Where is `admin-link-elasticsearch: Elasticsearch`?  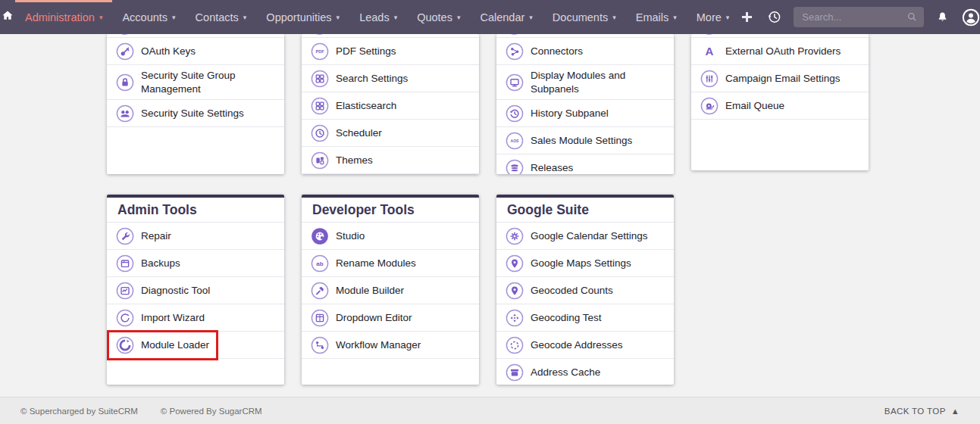
admin-link-elasticsearch: Elasticsearch is located at coordinates (390, 106).